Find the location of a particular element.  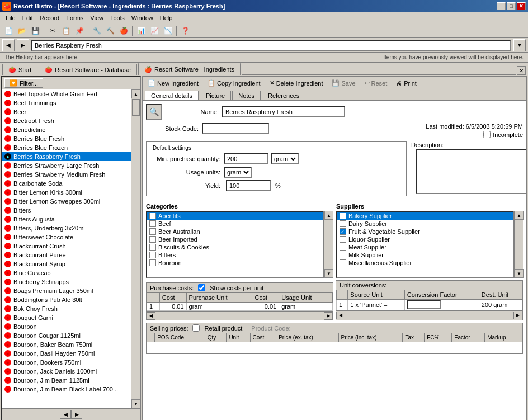

cat-scroll-down: ▼ is located at coordinates (329, 273).